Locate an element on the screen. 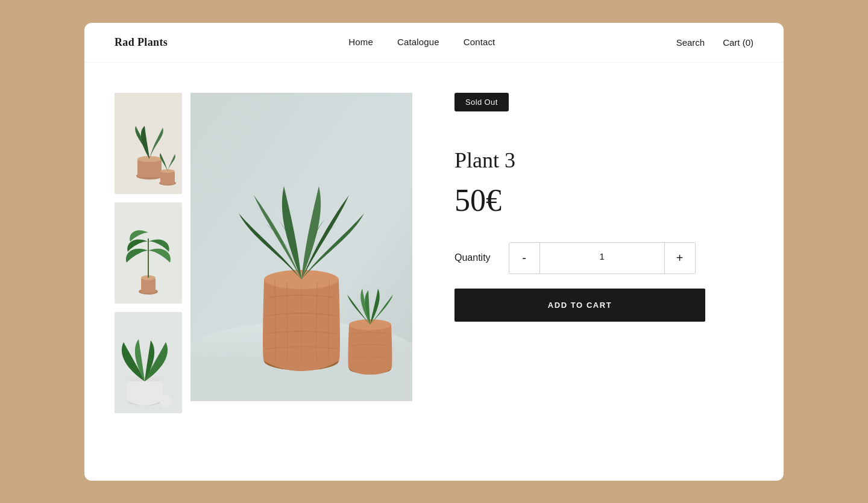  nav-home: Home is located at coordinates (360, 42).